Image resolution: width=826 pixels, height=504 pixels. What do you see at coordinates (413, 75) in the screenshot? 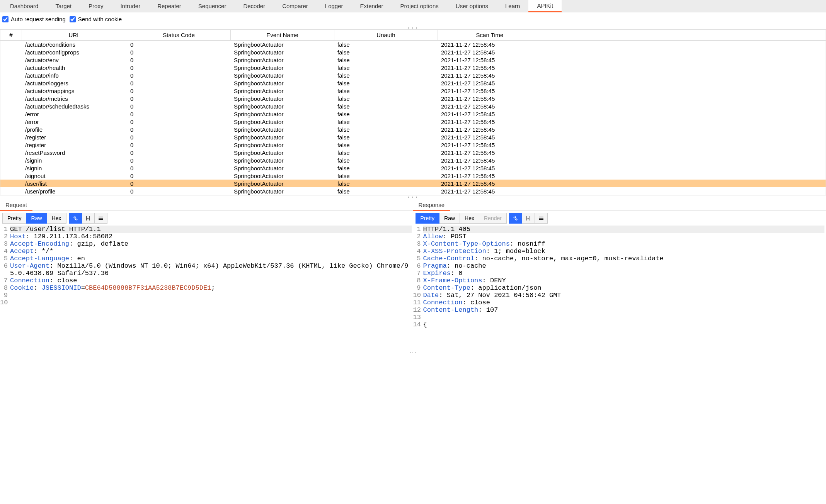
I see `table-row: /actuator/info0SpringbootActuatorfalse20…` at bounding box center [413, 75].